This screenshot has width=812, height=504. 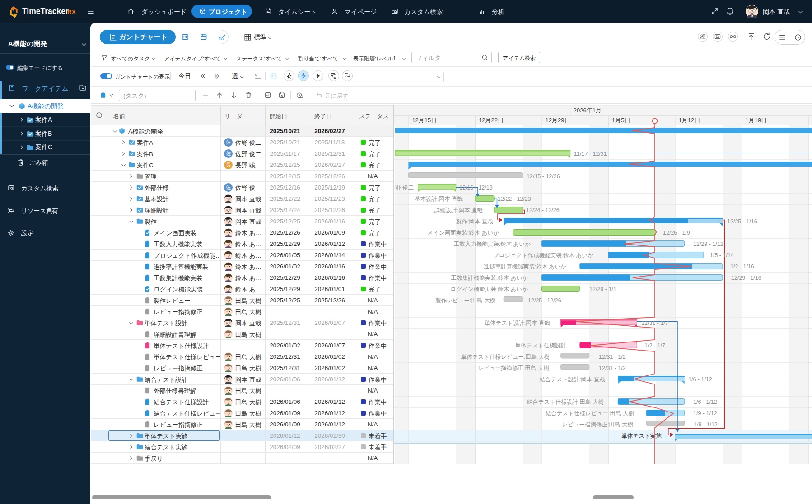 What do you see at coordinates (722, 255) in the screenshot?
I see `svg-text: 1/5 - 1/14` at bounding box center [722, 255].